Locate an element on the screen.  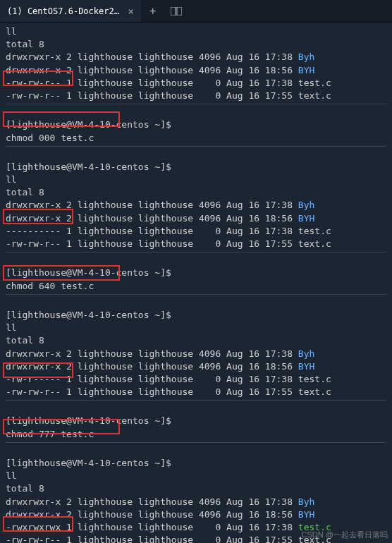
split-panes-icon is located at coordinates (176, 11).